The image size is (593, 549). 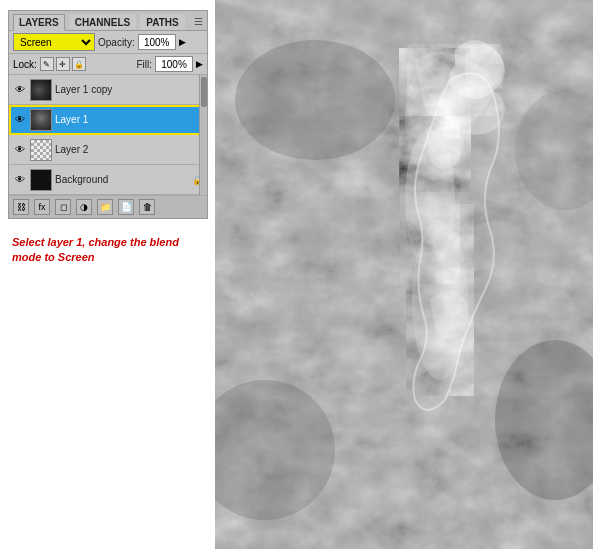 What do you see at coordinates (20, 120) in the screenshot?
I see `visibility-icon-layer1: 👁` at bounding box center [20, 120].